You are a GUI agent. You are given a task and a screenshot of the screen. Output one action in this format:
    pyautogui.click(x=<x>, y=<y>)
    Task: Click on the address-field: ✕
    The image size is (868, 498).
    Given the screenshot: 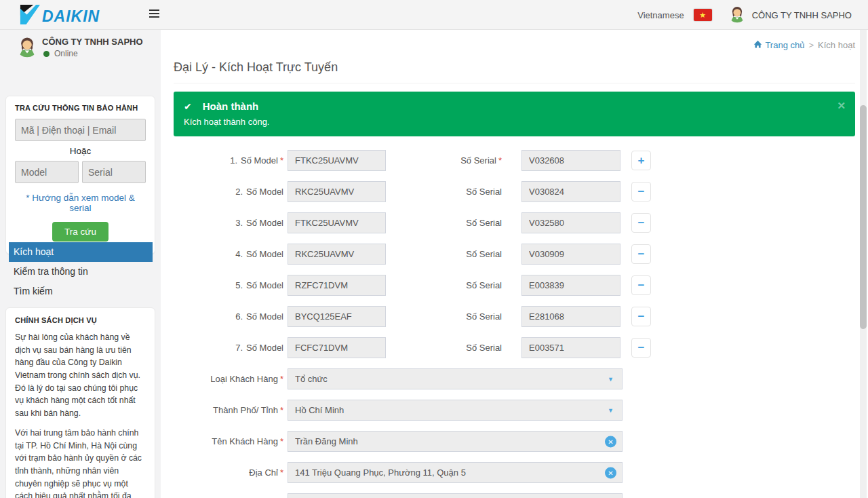 What is the action you would take?
    pyautogui.click(x=455, y=472)
    